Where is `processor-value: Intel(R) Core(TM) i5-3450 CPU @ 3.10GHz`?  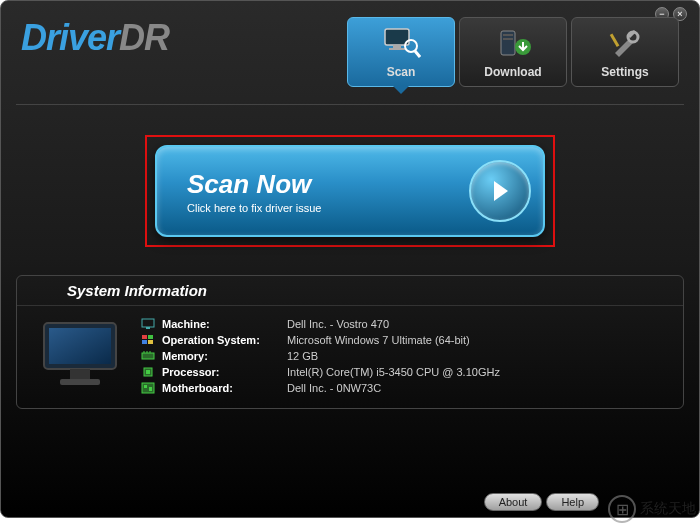
processor-value: Intel(R) Core(TM) i5-3450 CPU @ 3.10GHz is located at coordinates (477, 372).